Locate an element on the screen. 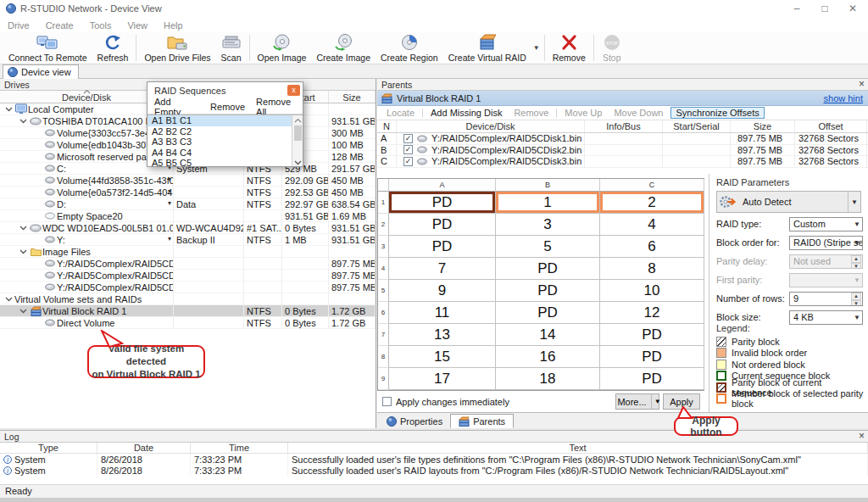 The height and width of the screenshot is (502, 868). menu-item-view: View is located at coordinates (137, 25).